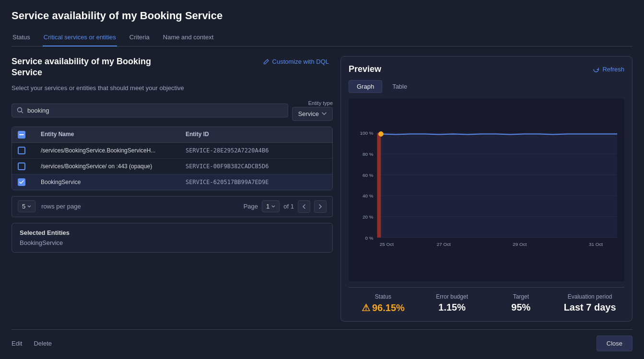 This screenshot has height=359, width=644. What do you see at coordinates (521, 308) in the screenshot?
I see `target-value: 95%` at bounding box center [521, 308].